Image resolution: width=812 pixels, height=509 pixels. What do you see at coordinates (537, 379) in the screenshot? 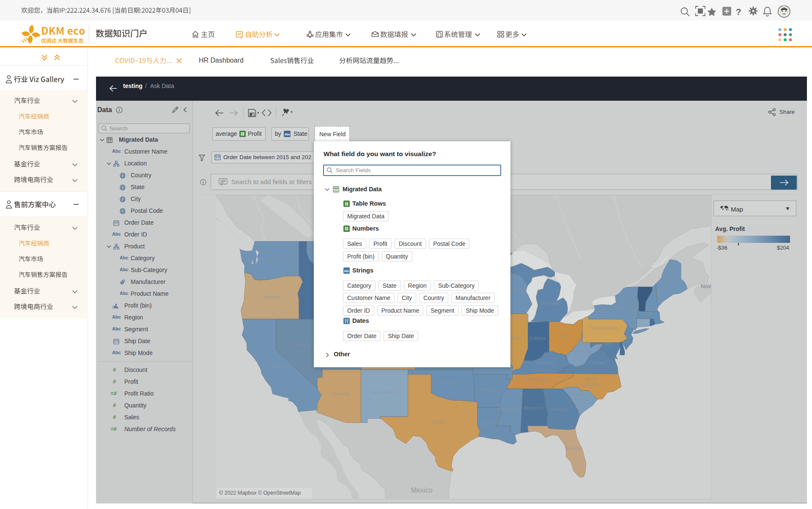
I see `svg-text: Tennessee` at bounding box center [537, 379].